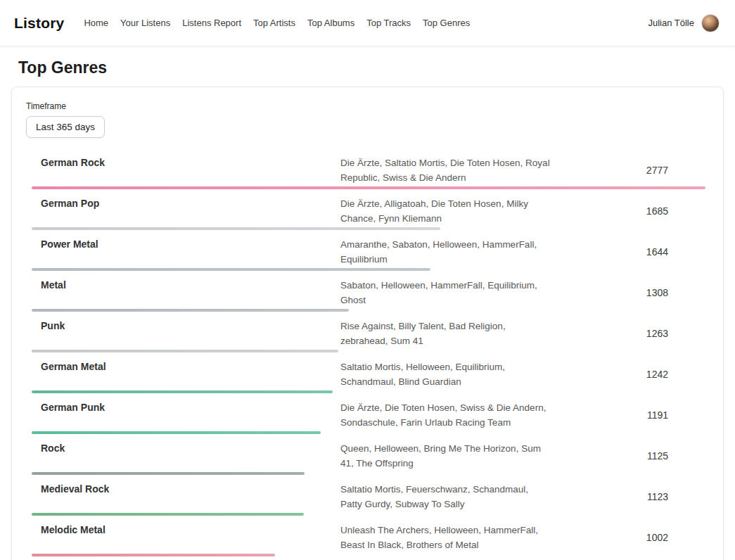 The width and height of the screenshot is (735, 560). I want to click on genre-name: German Metal, so click(191, 366).